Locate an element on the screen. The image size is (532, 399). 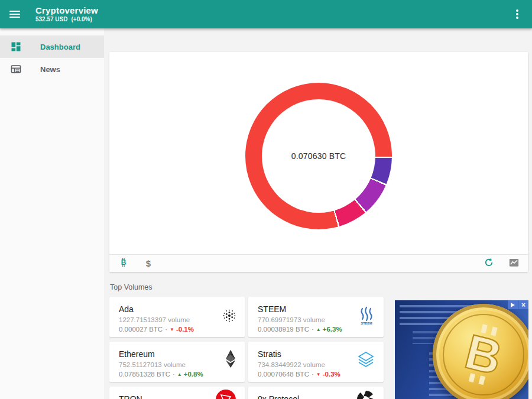
coin-volume: 1227.71513397 volume is located at coordinates (177, 320).